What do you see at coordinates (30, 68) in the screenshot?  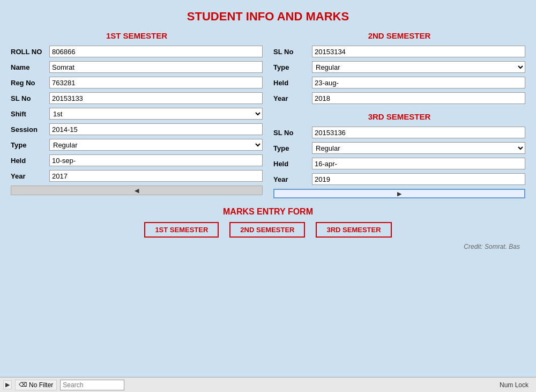 I see `name-label: Name` at bounding box center [30, 68].